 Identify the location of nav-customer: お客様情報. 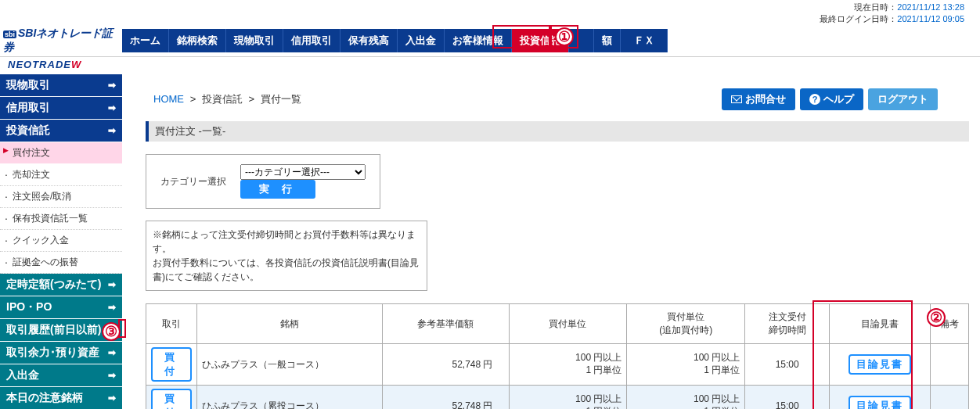
(478, 41).